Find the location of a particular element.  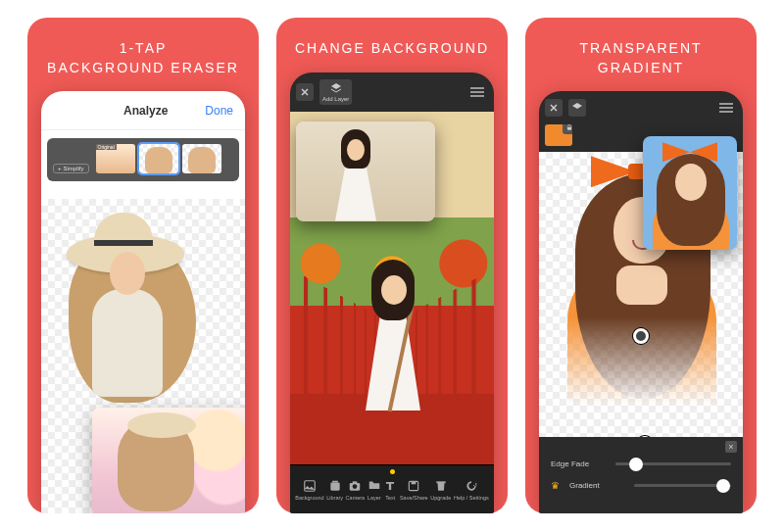

badge-dot is located at coordinates (392, 472).